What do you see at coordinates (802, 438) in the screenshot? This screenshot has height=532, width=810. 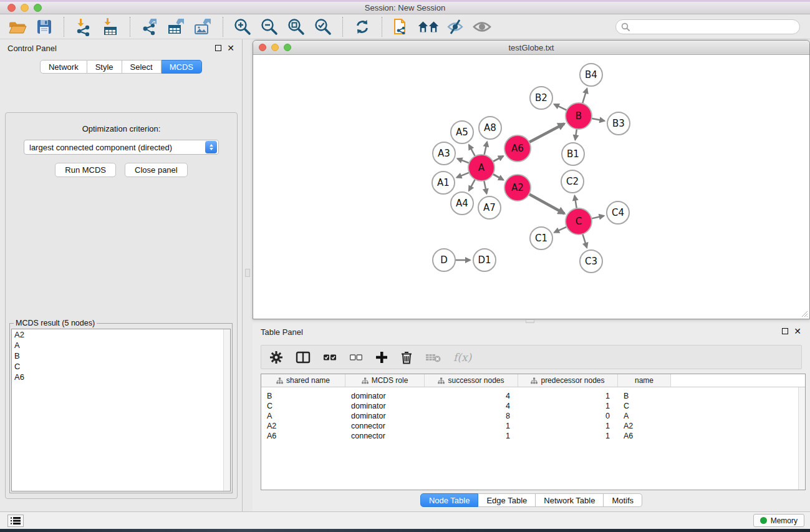 I see `table-scrollbar` at bounding box center [802, 438].